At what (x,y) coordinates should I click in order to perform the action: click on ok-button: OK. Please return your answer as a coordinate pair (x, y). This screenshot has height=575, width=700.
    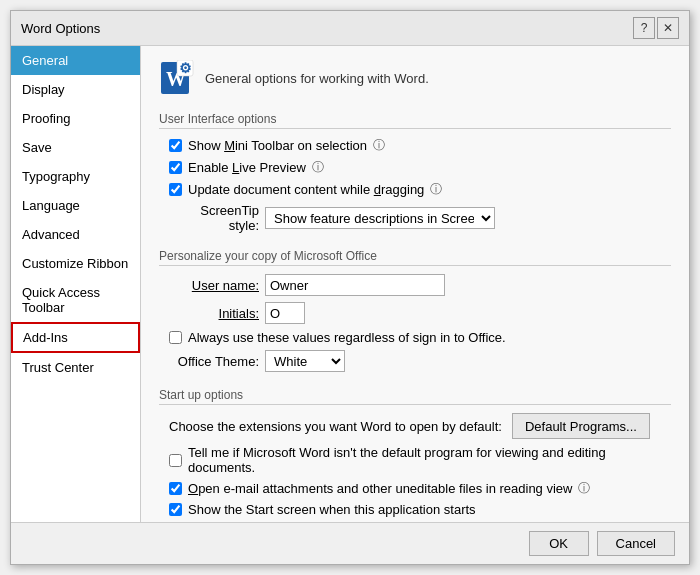
    Looking at the image, I should click on (559, 544).